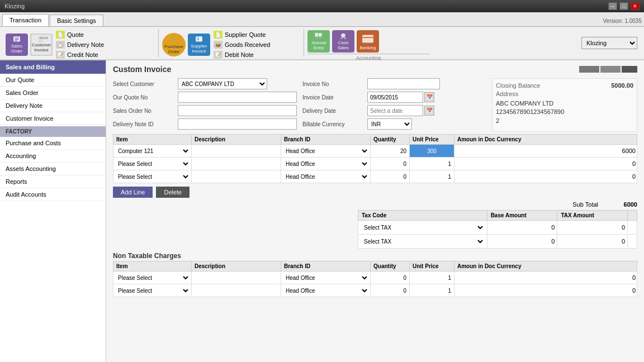 The height and width of the screenshot is (362, 644). Describe the element at coordinates (613, 6) in the screenshot. I see `minimize-button: ─` at that location.